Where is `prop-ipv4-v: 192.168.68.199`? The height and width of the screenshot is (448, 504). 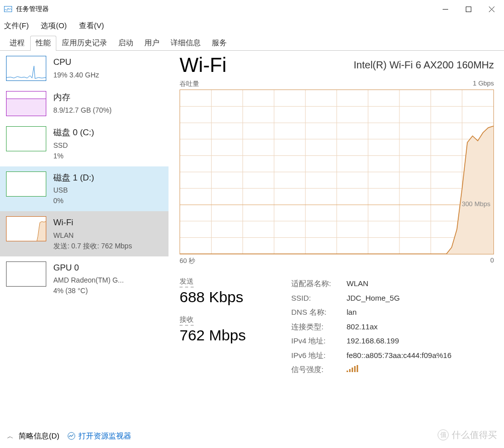
prop-ipv4-v: 192.168.68.199 is located at coordinates (399, 341).